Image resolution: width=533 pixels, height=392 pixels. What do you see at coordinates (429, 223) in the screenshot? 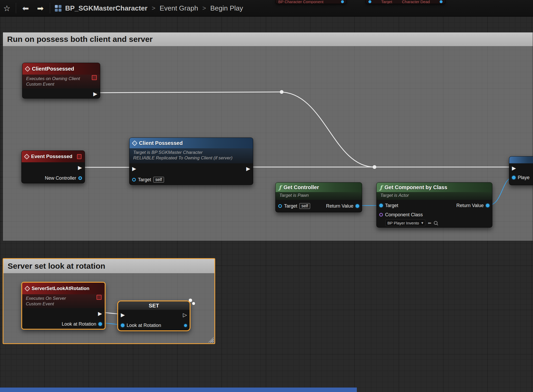
I see `reset-to-default-icon` at bounding box center [429, 223].